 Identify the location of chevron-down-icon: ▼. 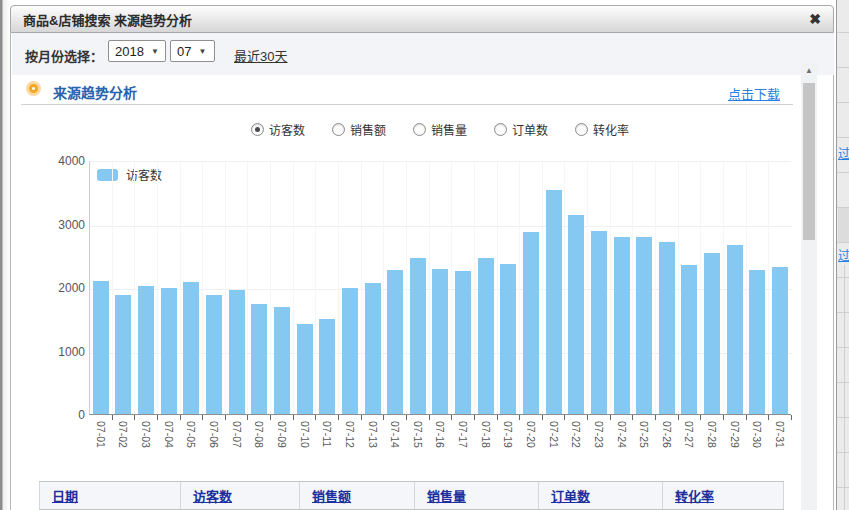
(155, 52).